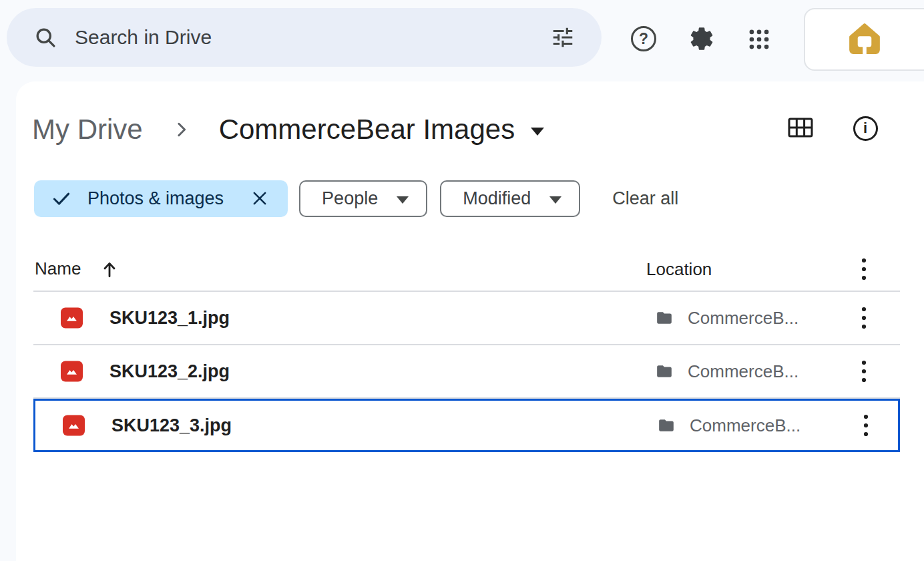 This screenshot has height=561, width=924. What do you see at coordinates (181, 130) in the screenshot?
I see `breadcrumb-chevron-icon` at bounding box center [181, 130].